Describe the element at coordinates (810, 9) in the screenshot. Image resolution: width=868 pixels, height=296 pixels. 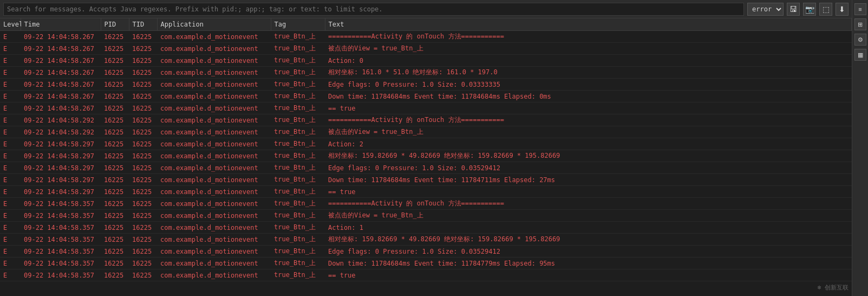
I see `snapshot-button: 📷` at that location.